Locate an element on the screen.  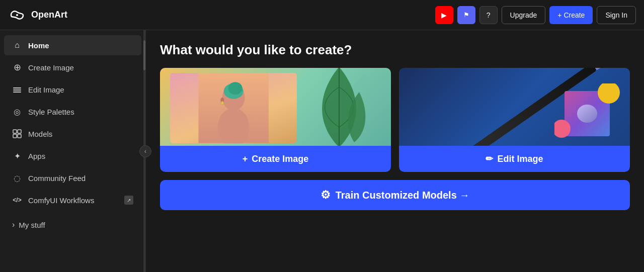
sidebar-item-label: Edit Image is located at coordinates (80, 89).